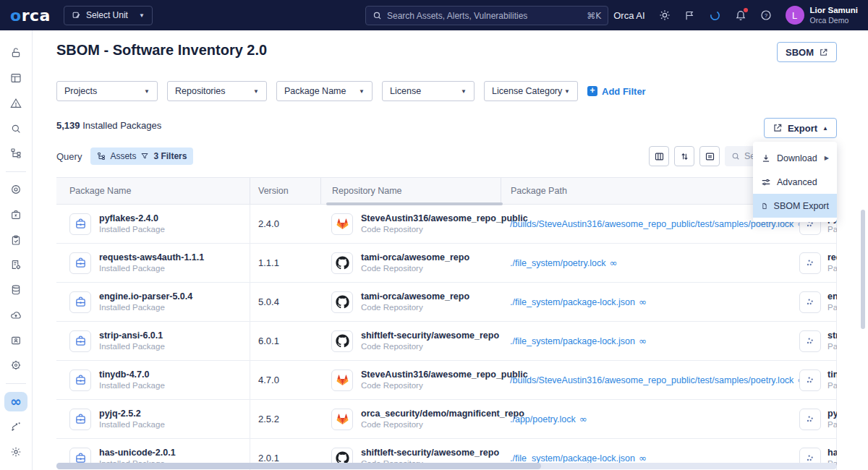 This screenshot has height=470, width=868. What do you see at coordinates (832, 297) in the screenshot?
I see `entity-package-name: engine.io-parser-5.0.4` at bounding box center [832, 297].